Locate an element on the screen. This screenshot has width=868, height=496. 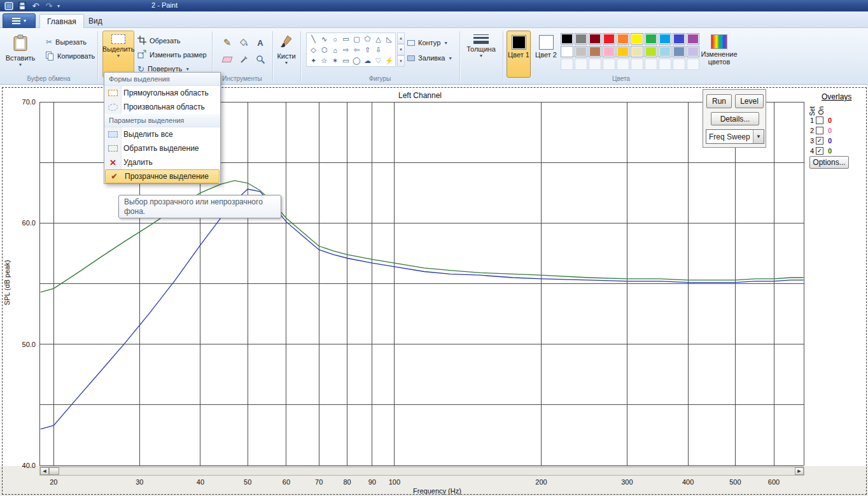
menu-item-select-all: Выделить все is located at coordinates (162, 134).